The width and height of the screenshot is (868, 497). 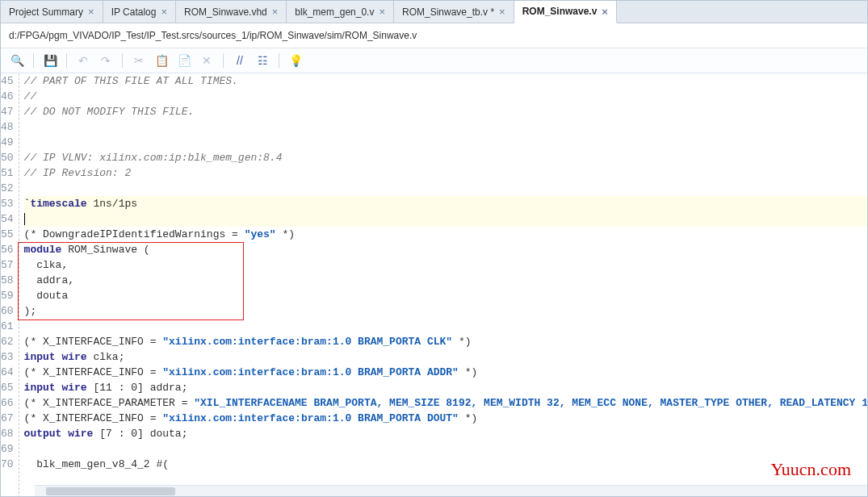 What do you see at coordinates (83, 61) in the screenshot?
I see `undo-icon: ↶` at bounding box center [83, 61].